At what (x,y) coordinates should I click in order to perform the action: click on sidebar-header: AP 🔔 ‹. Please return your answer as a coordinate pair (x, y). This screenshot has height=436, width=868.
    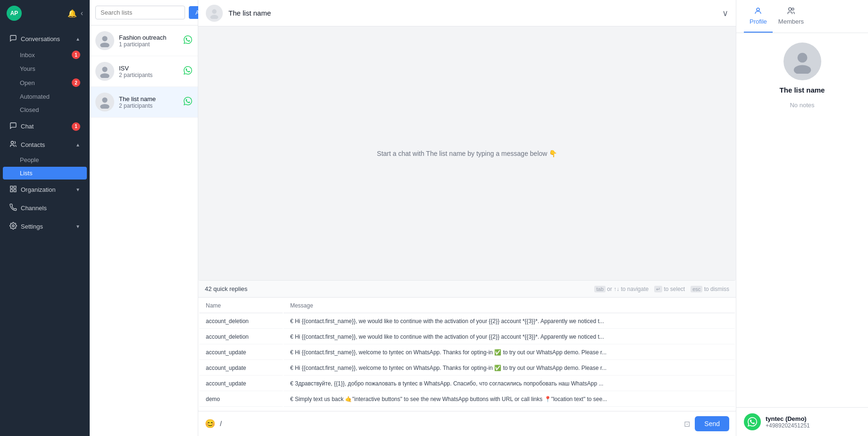
    Looking at the image, I should click on (45, 13).